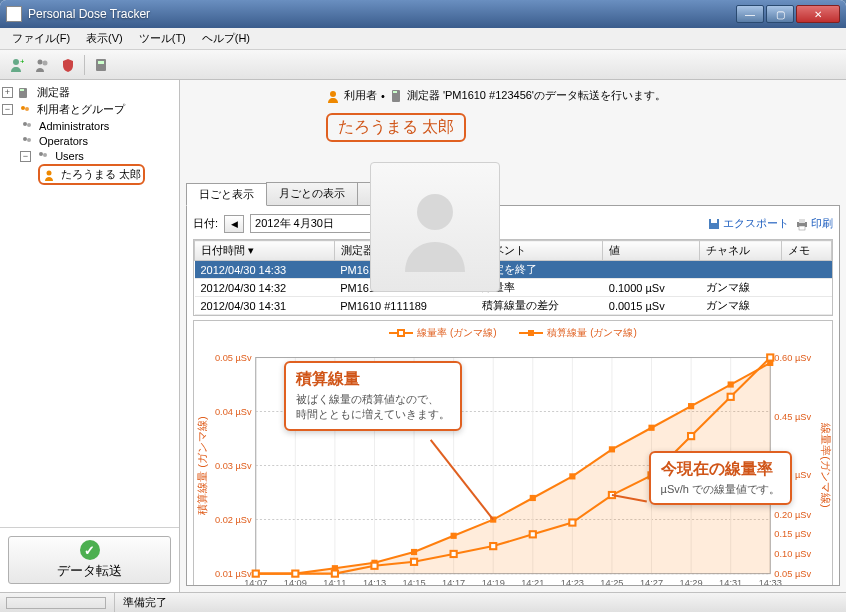  What do you see at coordinates (454, 582) in the screenshot?
I see `svg-text: 14:17` at bounding box center [454, 582].